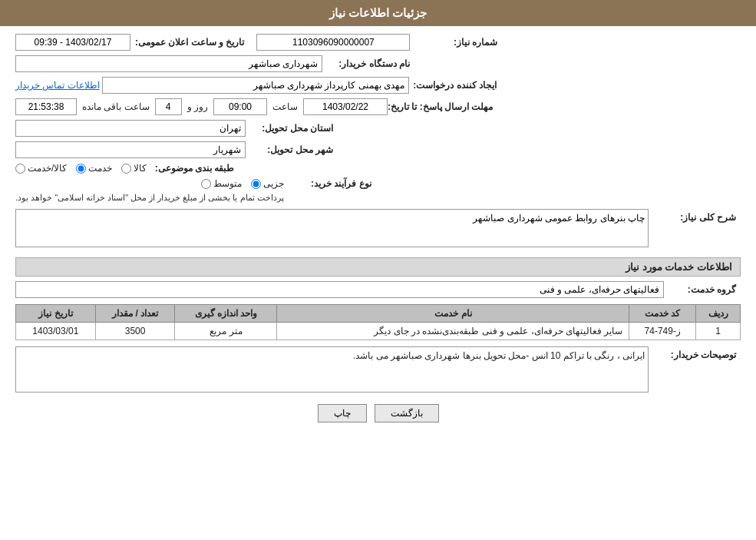 The width and height of the screenshot is (756, 540). Describe the element at coordinates (378, 12) in the screenshot. I see `header-title: جزئیات اطلاعات نیاز` at that location.